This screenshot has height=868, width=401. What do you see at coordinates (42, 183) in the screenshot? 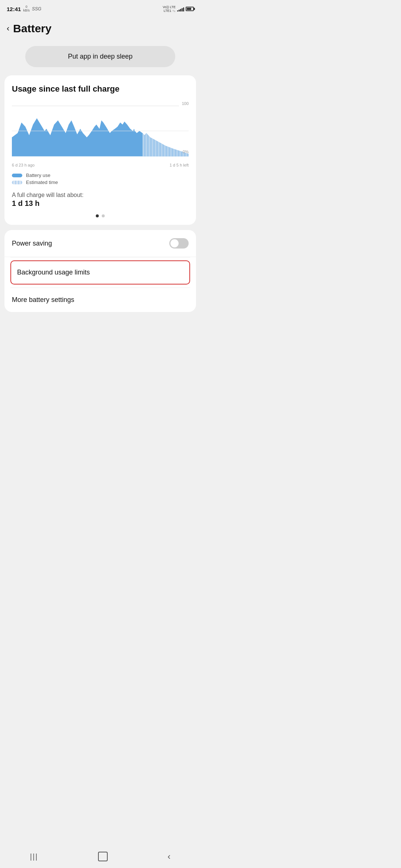
I see `legend-label-estimated: Estimated time` at bounding box center [42, 183].